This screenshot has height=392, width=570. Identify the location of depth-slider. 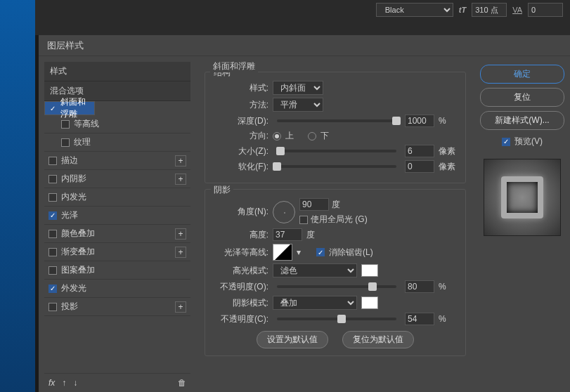
(337, 121).